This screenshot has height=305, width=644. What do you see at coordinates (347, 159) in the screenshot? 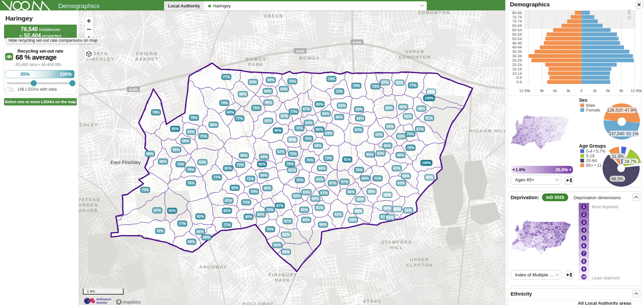
I see `svg-text: 91%` at bounding box center [347, 159].